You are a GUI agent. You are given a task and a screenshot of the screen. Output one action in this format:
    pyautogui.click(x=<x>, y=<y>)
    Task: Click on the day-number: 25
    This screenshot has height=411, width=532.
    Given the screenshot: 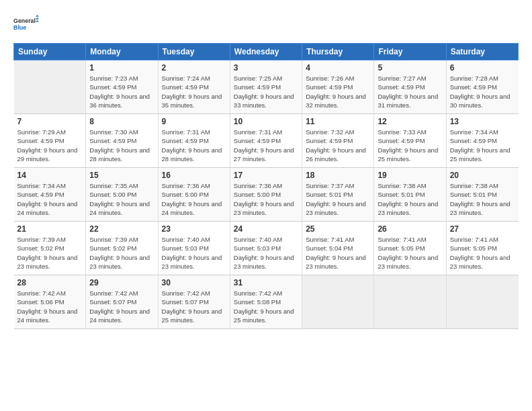 What is the action you would take?
    pyautogui.click(x=338, y=229)
    